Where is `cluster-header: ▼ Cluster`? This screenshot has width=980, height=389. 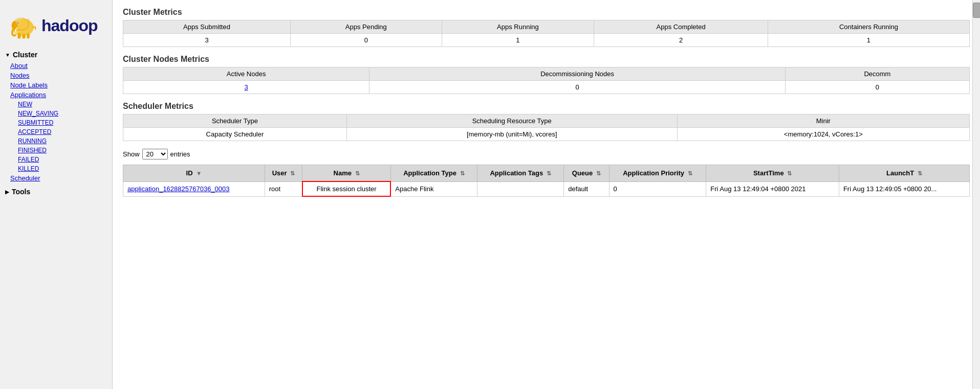
cluster-header: ▼ Cluster is located at coordinates (56, 55).